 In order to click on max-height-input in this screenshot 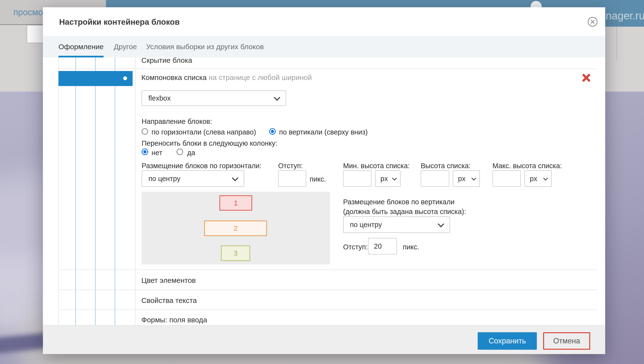, I will do `click(507, 178)`.